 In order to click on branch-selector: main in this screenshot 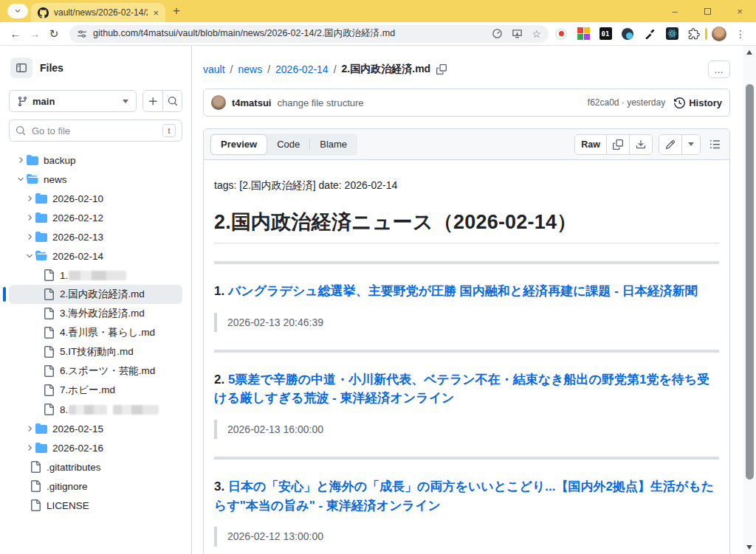, I will do `click(72, 101)`.